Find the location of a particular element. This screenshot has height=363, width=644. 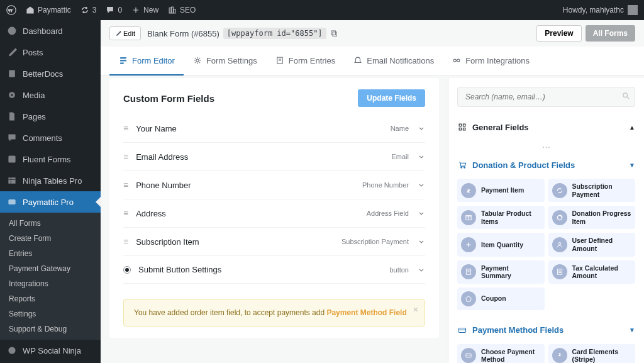

sidebar-item-fluentforms: Fluent Forms is located at coordinates (50, 159).